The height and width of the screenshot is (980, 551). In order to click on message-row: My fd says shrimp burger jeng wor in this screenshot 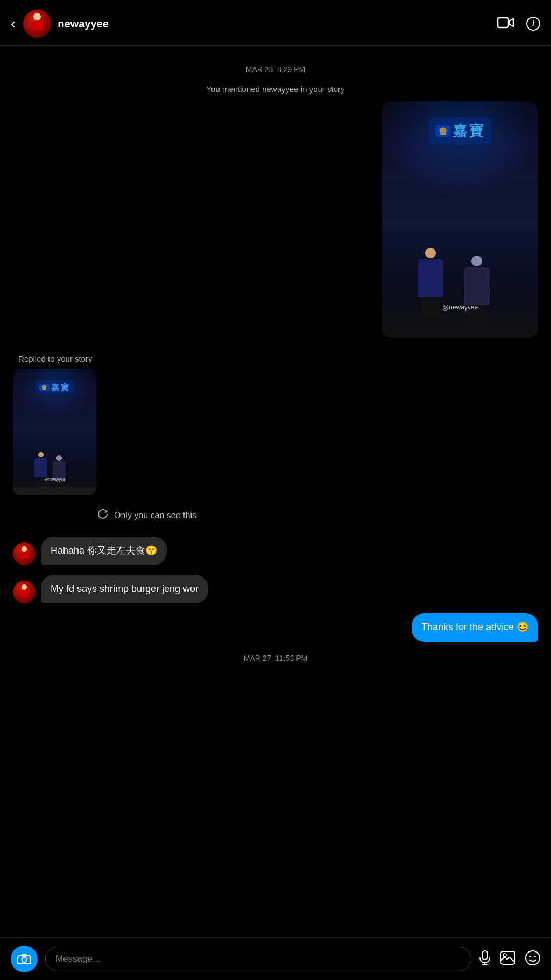, I will do `click(276, 589)`.